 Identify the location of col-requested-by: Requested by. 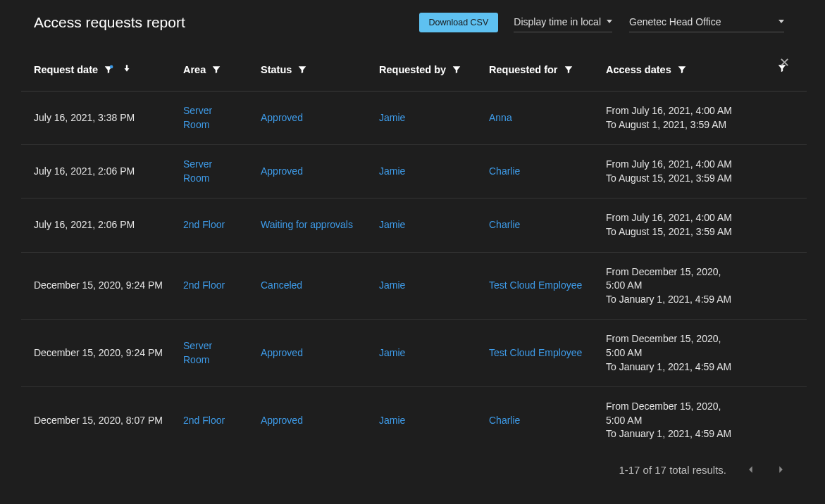
(413, 70).